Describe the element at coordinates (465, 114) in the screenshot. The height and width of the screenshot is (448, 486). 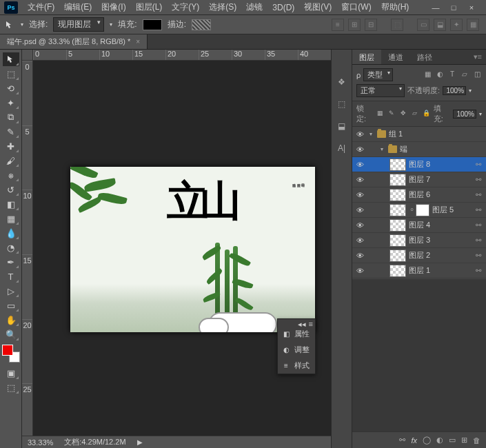
I see `fill-value: 100%` at that location.